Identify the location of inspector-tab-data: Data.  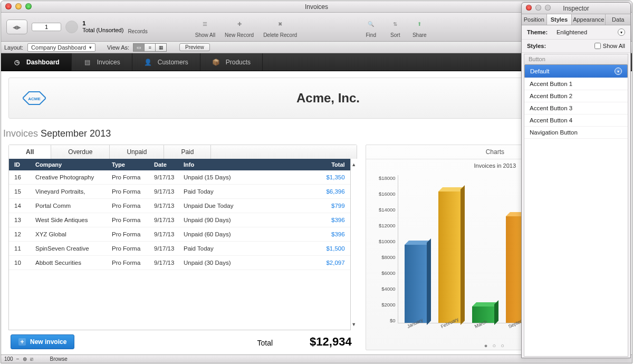
(618, 20).